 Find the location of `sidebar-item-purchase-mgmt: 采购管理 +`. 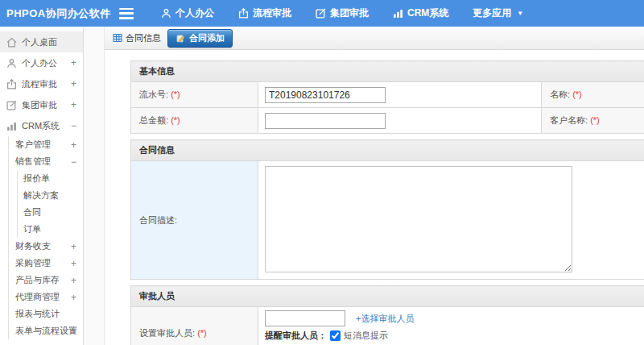

sidebar-item-purchase-mgmt: 采购管理 + is located at coordinates (46, 263).